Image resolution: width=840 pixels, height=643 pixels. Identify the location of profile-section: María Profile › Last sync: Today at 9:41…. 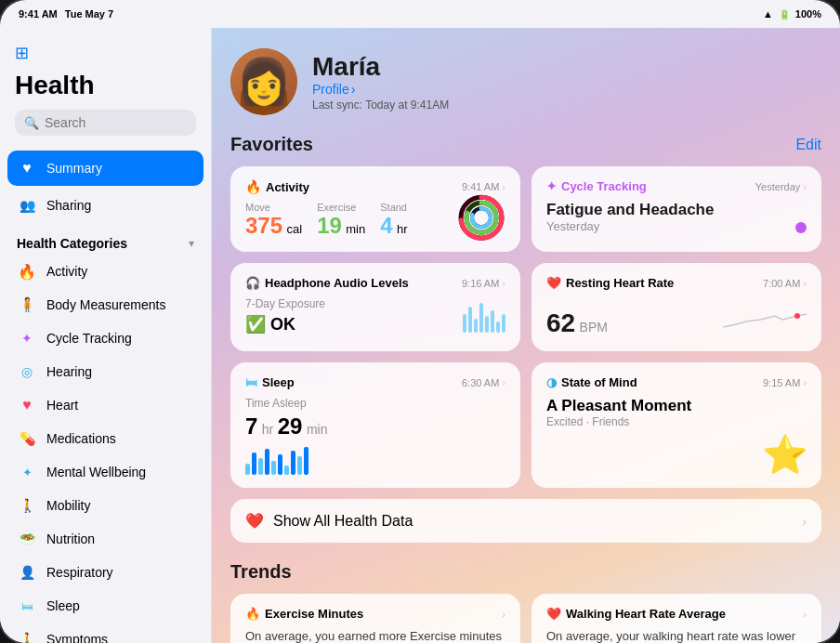
(526, 79).